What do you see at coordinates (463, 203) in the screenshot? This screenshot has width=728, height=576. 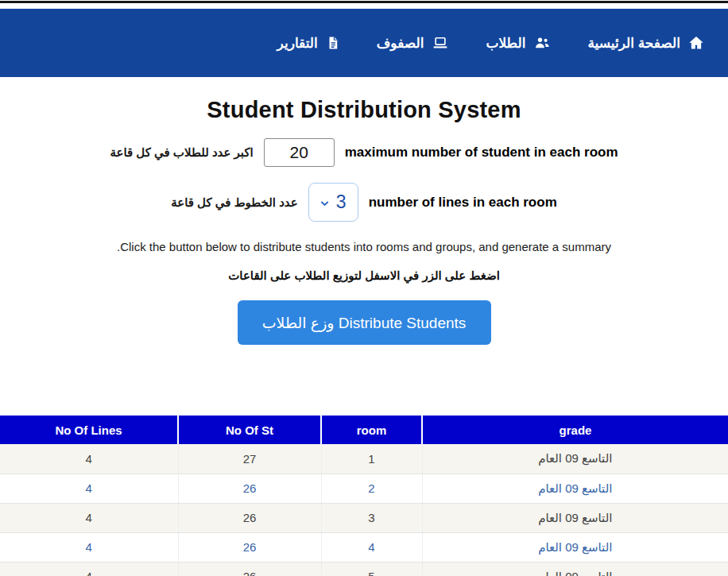 I see `lines-label-en: number of lines in each room` at bounding box center [463, 203].